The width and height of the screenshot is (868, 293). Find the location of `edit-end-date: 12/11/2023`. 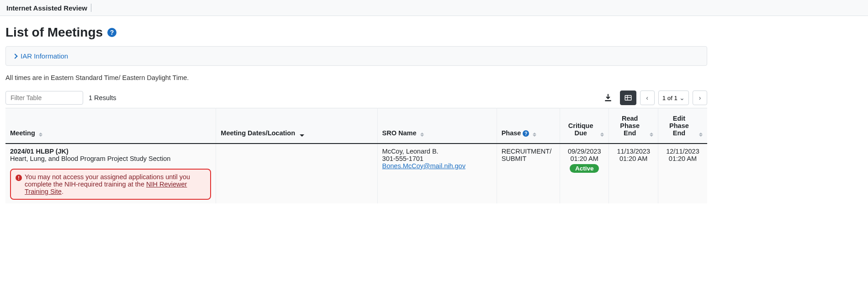

edit-end-date: 12/11/2023 is located at coordinates (683, 151).